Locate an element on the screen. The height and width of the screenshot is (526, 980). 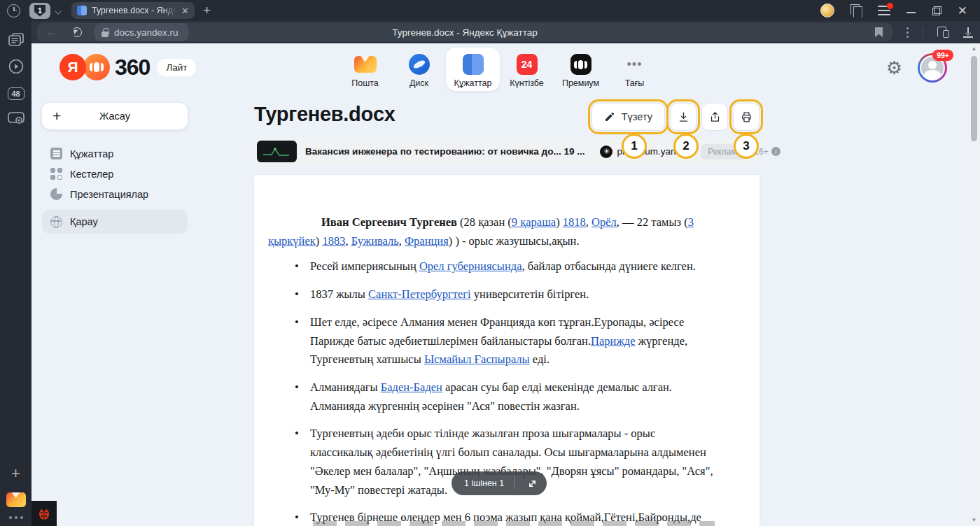
annotation-badge-1: 1 is located at coordinates (634, 146).